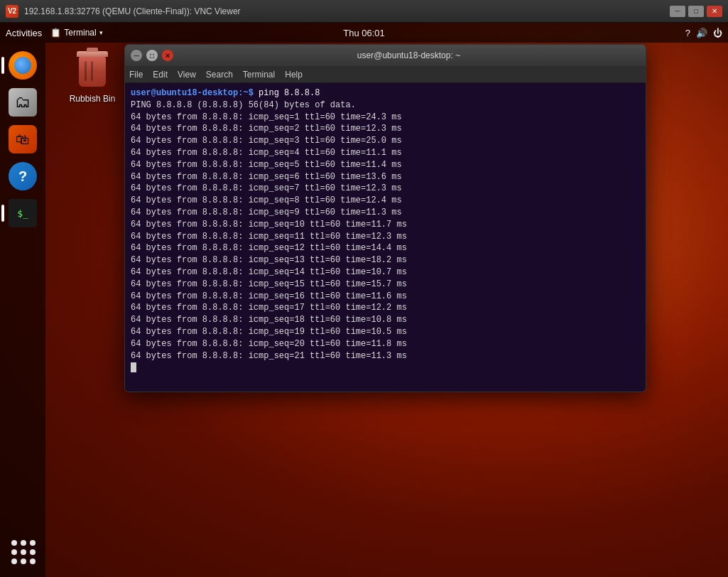 The height and width of the screenshot is (577, 728). I want to click on clock: Thu 06:01, so click(364, 33).